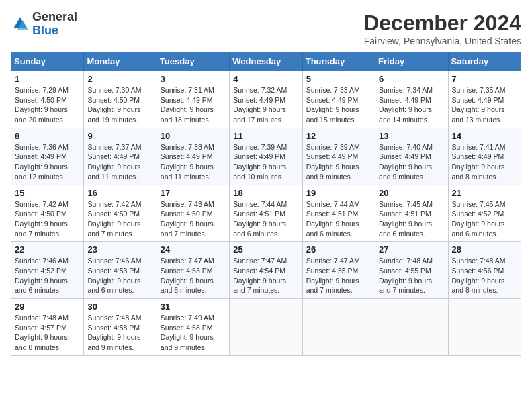 The image size is (532, 411). What do you see at coordinates (339, 105) in the screenshot?
I see `day-info: Sunrise: 7:33 AM Sunset: 4:49 PM Dayligh…` at bounding box center [339, 105].